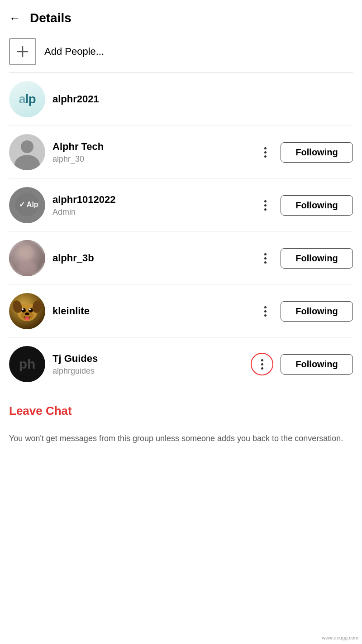 This screenshot has height=644, width=362. Describe the element at coordinates (151, 311) in the screenshot. I see `member-info: kleinlite` at that location.